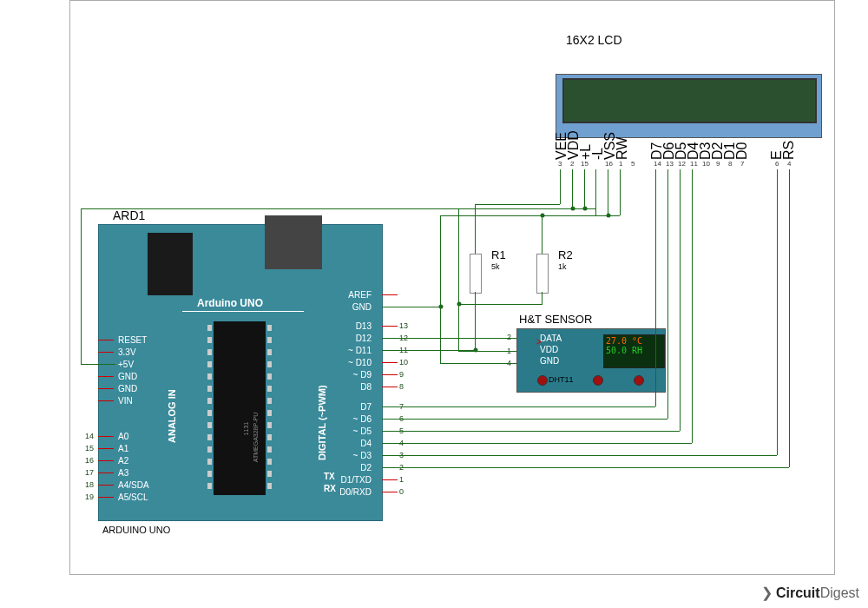 The height and width of the screenshot is (608, 868). I want to click on atmega-chip: ATMEGA328P-PU 1131, so click(240, 408).